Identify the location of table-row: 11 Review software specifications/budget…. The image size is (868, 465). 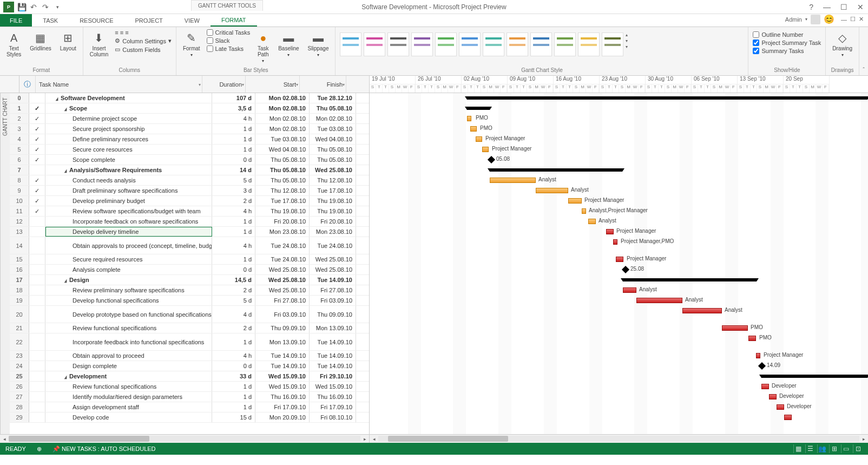
(189, 211).